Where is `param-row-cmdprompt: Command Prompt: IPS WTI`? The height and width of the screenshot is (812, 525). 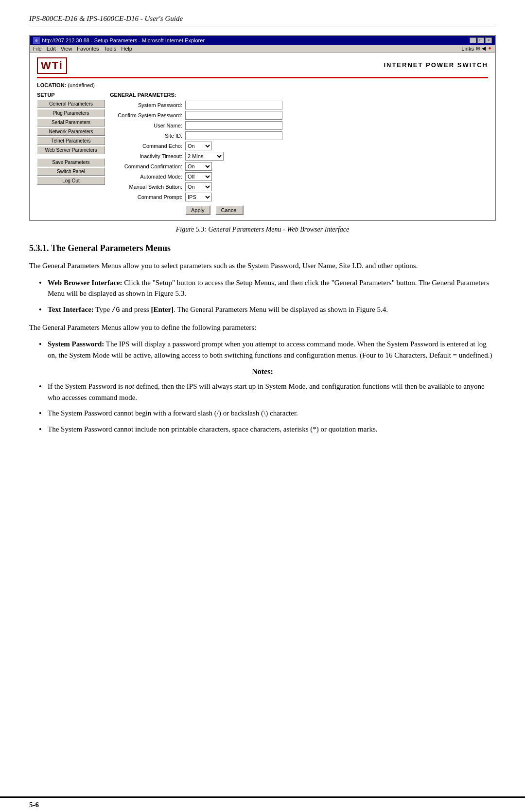
param-row-cmdprompt: Command Prompt: IPS WTI is located at coordinates (299, 197).